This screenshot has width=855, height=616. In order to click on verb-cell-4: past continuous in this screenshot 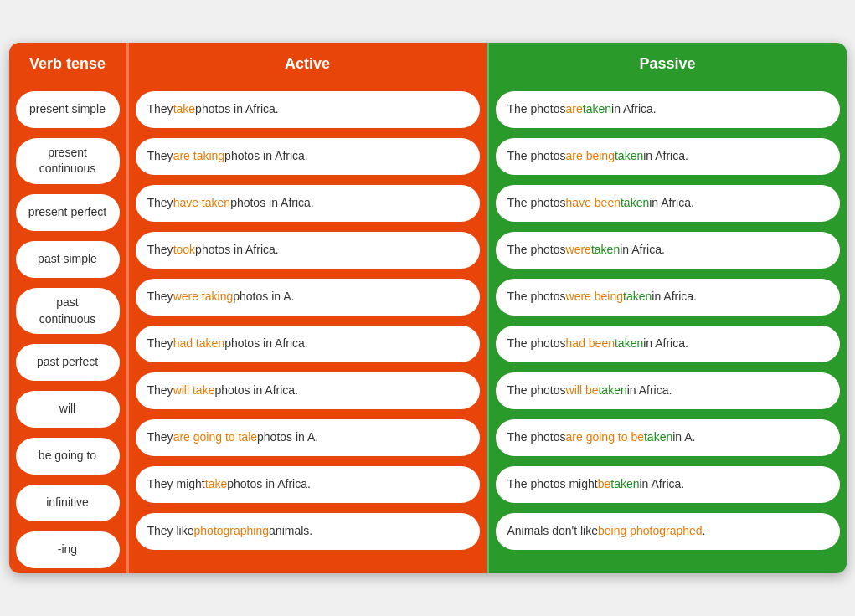, I will do `click(68, 311)`.